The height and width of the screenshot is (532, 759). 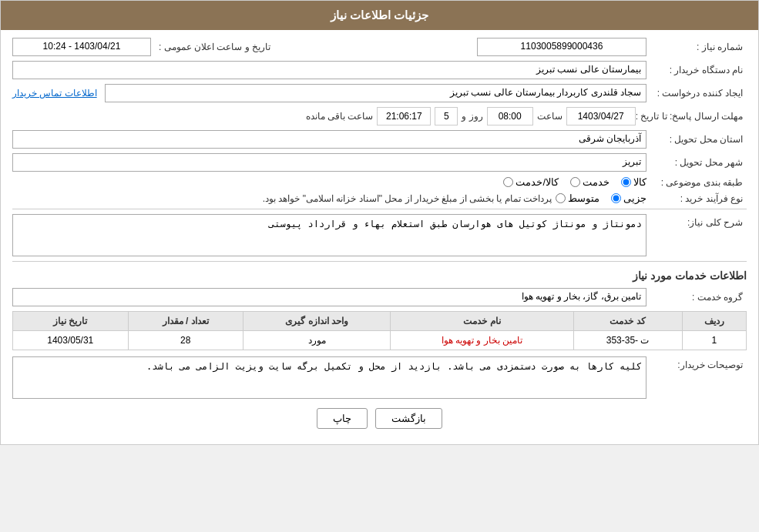 I want to click on page-title: جزئیات اطلاعات نیاز, so click(x=379, y=15).